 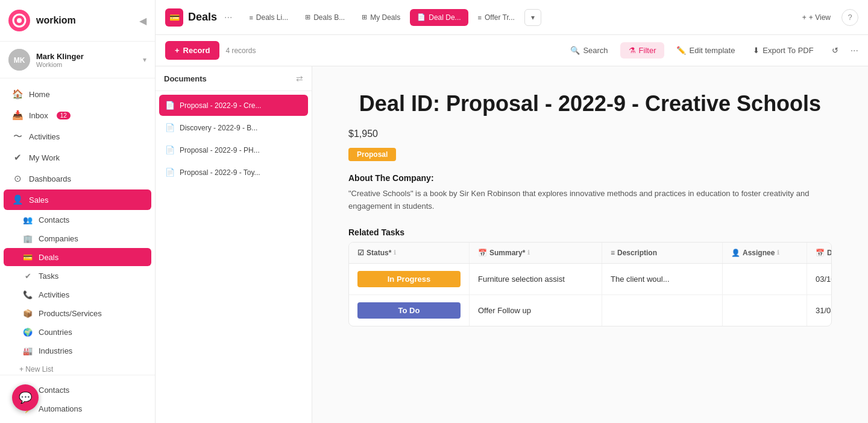 What do you see at coordinates (820, 279) in the screenshot?
I see `td-duedate: 03/10/2024` at bounding box center [820, 279].